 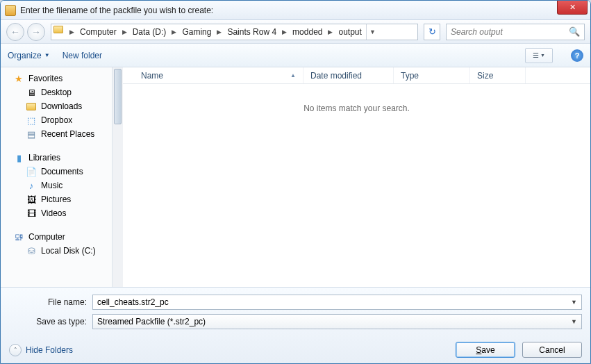 I want to click on col-type: Type, so click(x=432, y=75).